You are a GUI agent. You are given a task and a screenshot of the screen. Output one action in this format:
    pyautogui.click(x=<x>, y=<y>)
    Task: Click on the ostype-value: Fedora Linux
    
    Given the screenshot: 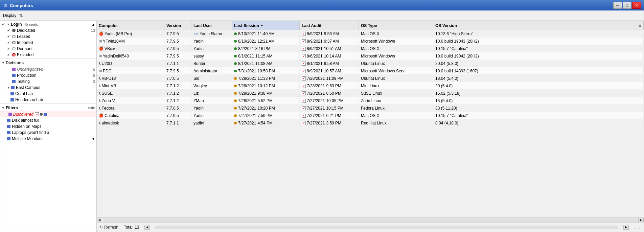 What is the action you would take?
    pyautogui.click(x=373, y=108)
    